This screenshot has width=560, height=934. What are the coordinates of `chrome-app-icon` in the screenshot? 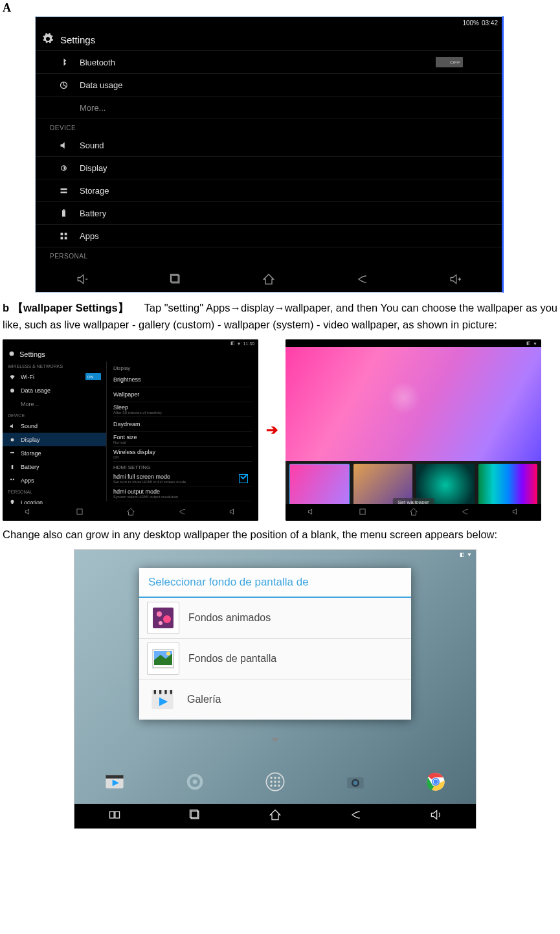 It's located at (436, 782).